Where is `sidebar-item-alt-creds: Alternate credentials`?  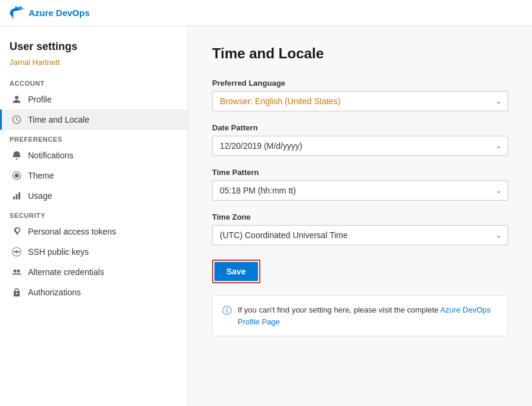 sidebar-item-alt-creds: Alternate credentials is located at coordinates (94, 272).